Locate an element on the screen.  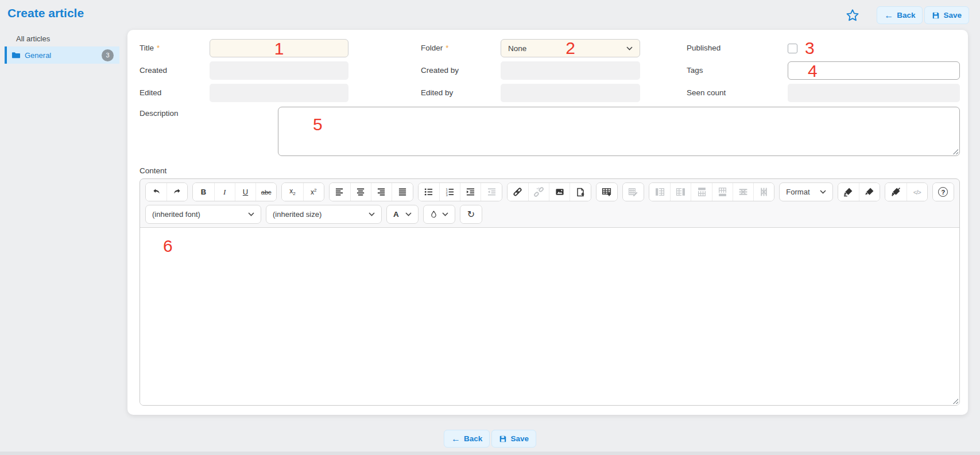
font-family-value: (inherited font) is located at coordinates (176, 215).